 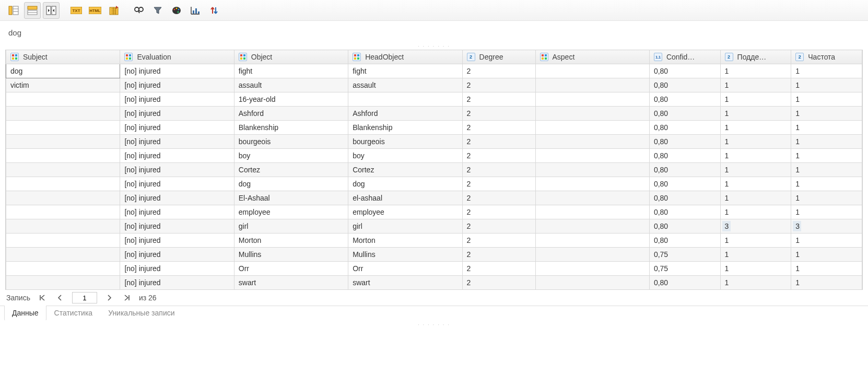 What do you see at coordinates (405, 198) in the screenshot?
I see `cell-headobject: el-ashaal` at bounding box center [405, 198].